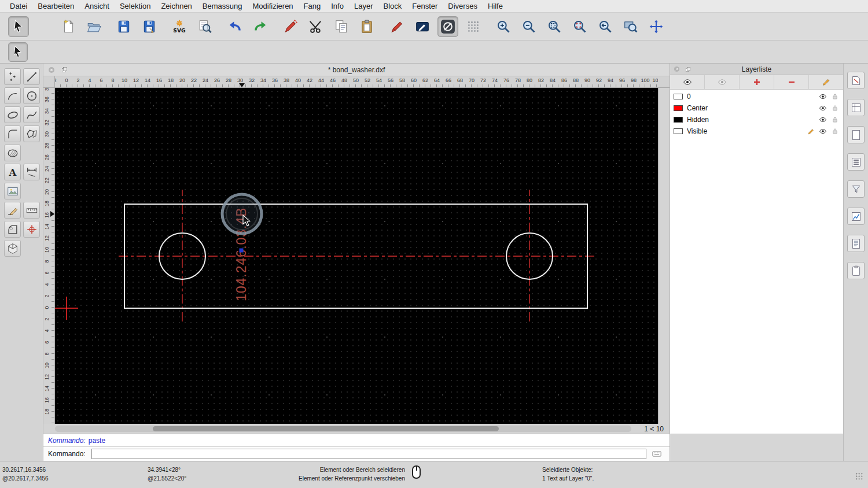 This screenshot has height=488, width=868. Describe the element at coordinates (856, 271) in the screenshot. I see `dock-clipboard-button` at that location.